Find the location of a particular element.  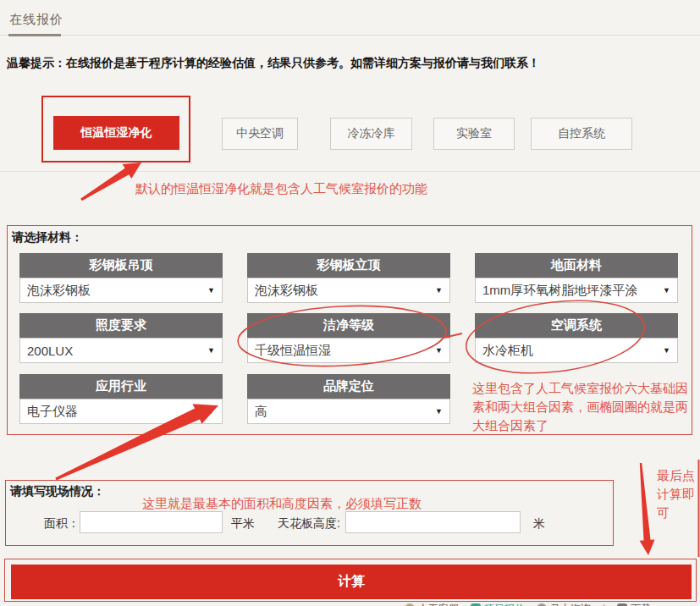

footer-item-download: 下载 is located at coordinates (634, 604).